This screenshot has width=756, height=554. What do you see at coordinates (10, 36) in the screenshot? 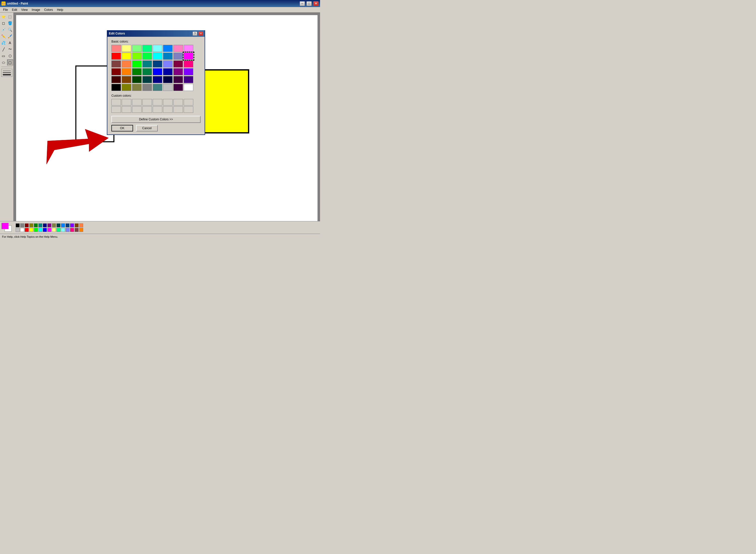
I see `tool-brush: 🖌️` at bounding box center [10, 36].